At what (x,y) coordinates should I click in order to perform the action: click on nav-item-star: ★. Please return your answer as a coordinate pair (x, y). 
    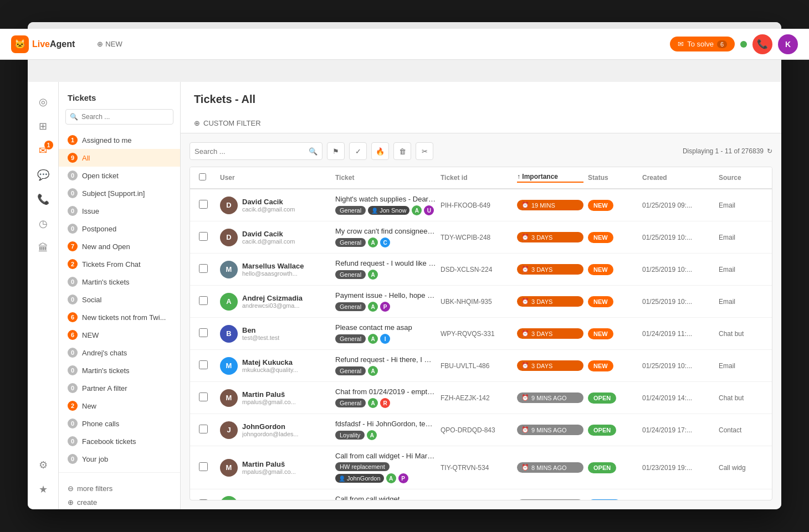
    Looking at the image, I should click on (43, 489).